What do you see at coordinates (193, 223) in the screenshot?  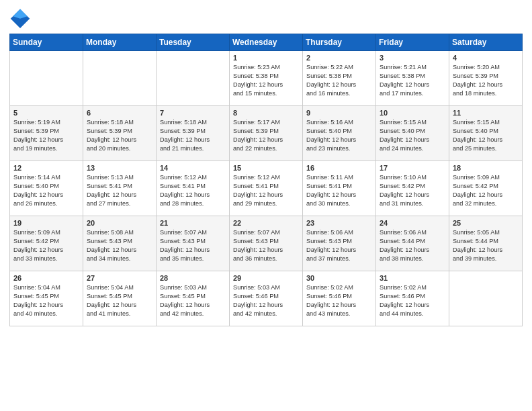 I see `day-number: 21` at bounding box center [193, 223].